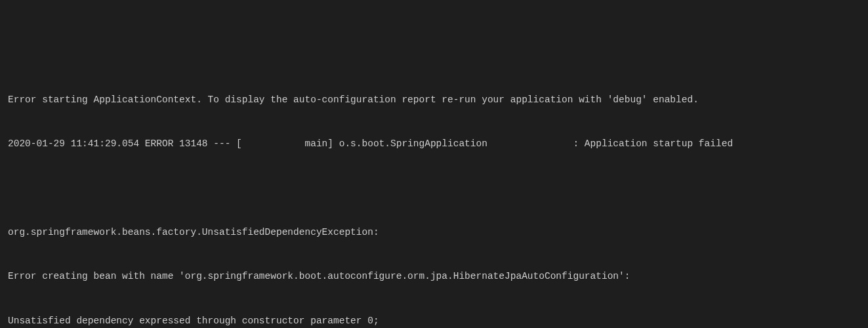  Describe the element at coordinates (434, 276) in the screenshot. I see `log-line: Error creating bean with name 'org.sprin…` at that location.